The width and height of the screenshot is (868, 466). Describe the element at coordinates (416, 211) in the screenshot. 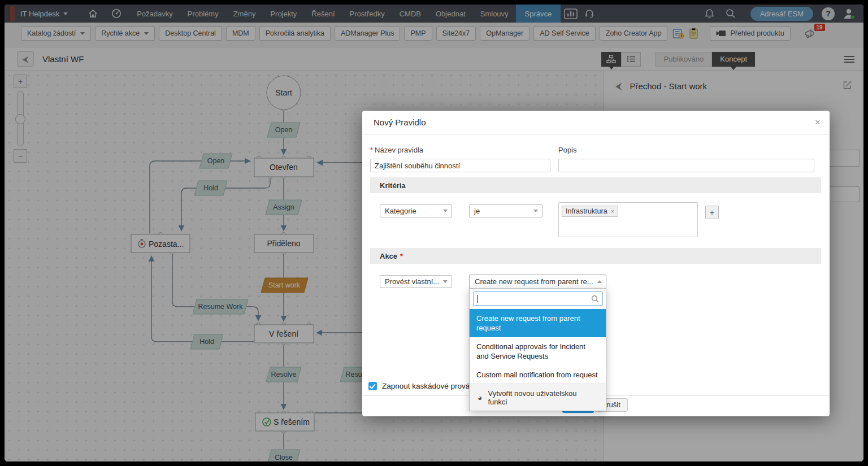

I see `criteria-field-select: Kategorie` at that location.